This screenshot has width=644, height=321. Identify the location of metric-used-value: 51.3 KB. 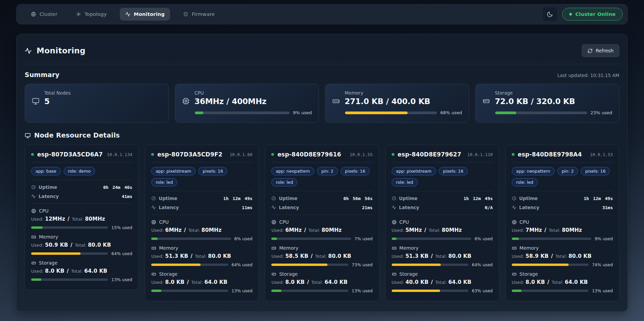
(177, 256).